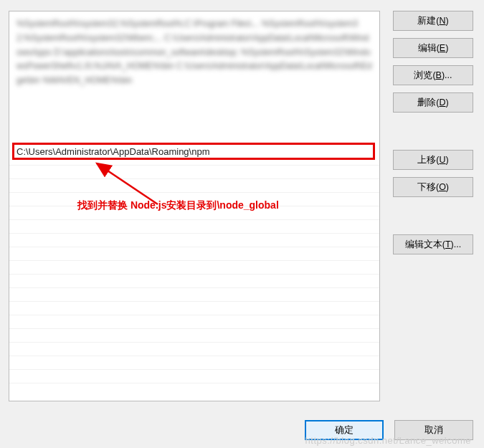  What do you see at coordinates (433, 206) in the screenshot?
I see `sidebar-buttons: 新建(N) 编辑(E) 浏览(B)... 删除(D) 上移(U) 下移(O) 编…` at bounding box center [433, 206].